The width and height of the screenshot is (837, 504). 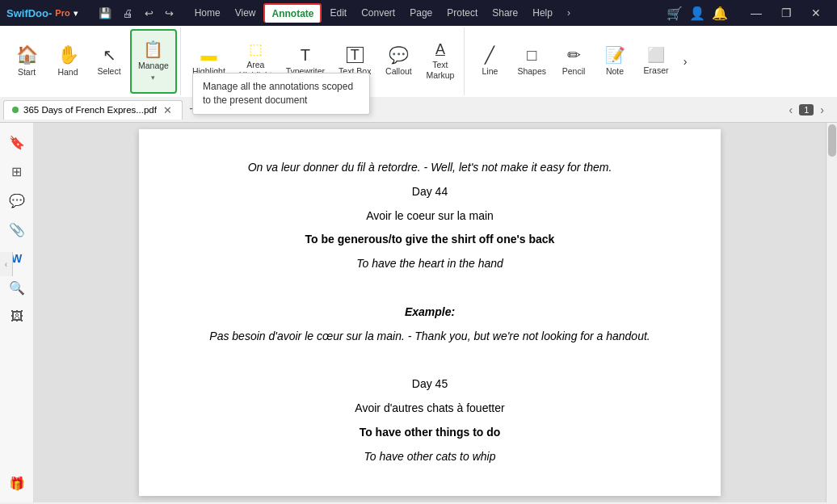 I want to click on shapes-label: Shapes, so click(x=532, y=71).